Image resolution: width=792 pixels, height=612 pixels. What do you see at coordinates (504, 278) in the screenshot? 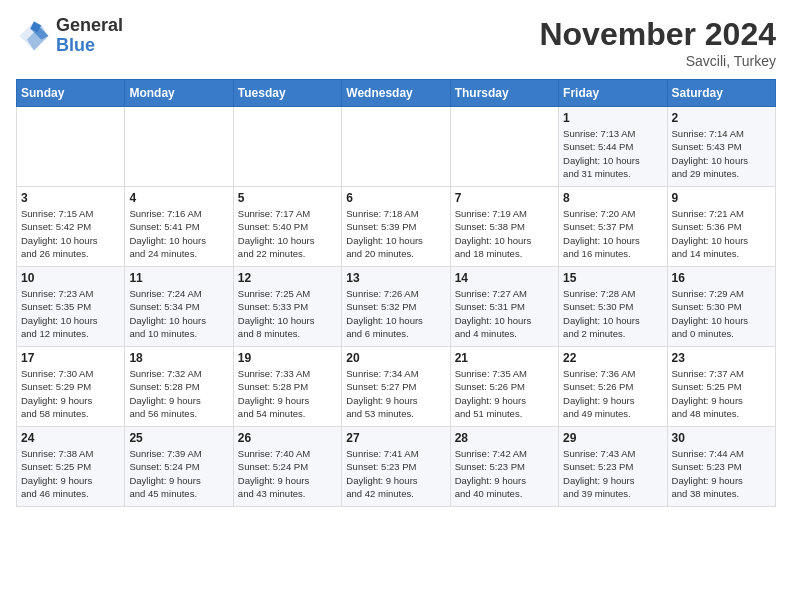
I see `day-number: 14` at bounding box center [504, 278].